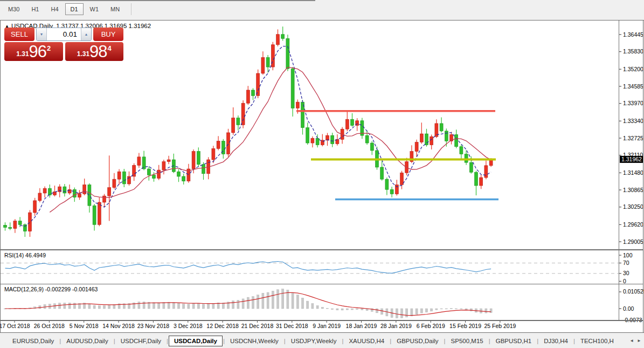 Image resolution: width=644 pixels, height=348 pixels. Describe the element at coordinates (632, 341) in the screenshot. I see `tab-scroll-left-icon: ◄` at that location.